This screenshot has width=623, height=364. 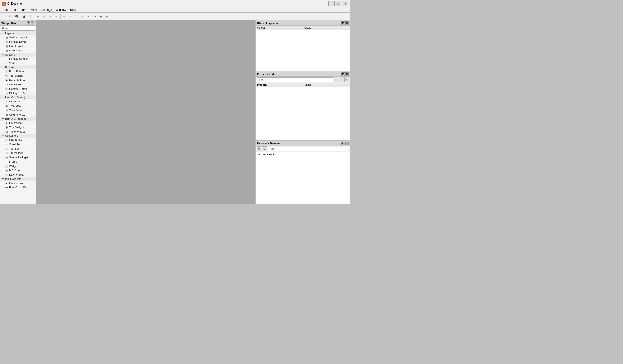 I want to click on toolbar-edit2: ▥, so click(x=44, y=17).